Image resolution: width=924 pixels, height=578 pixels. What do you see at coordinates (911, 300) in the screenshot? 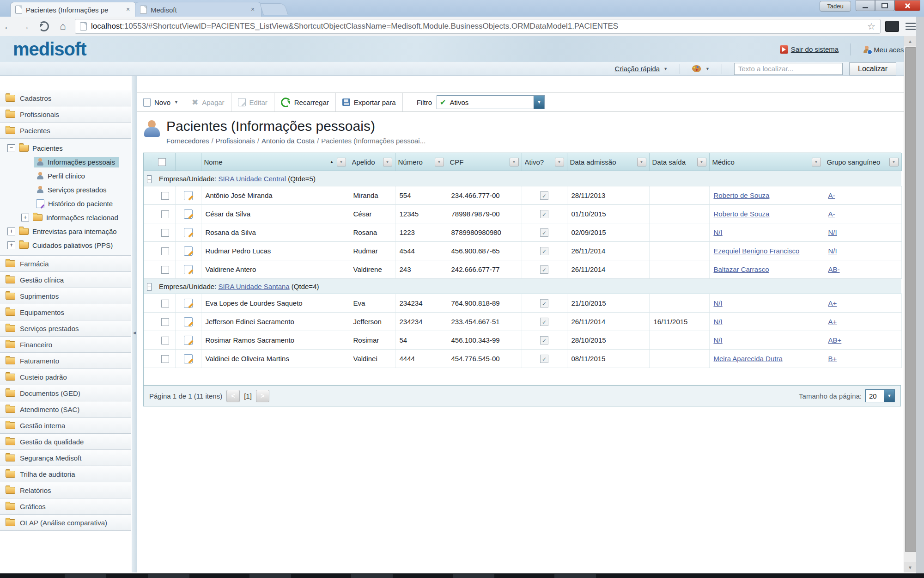
I see `scrollbar-thumb` at bounding box center [911, 300].